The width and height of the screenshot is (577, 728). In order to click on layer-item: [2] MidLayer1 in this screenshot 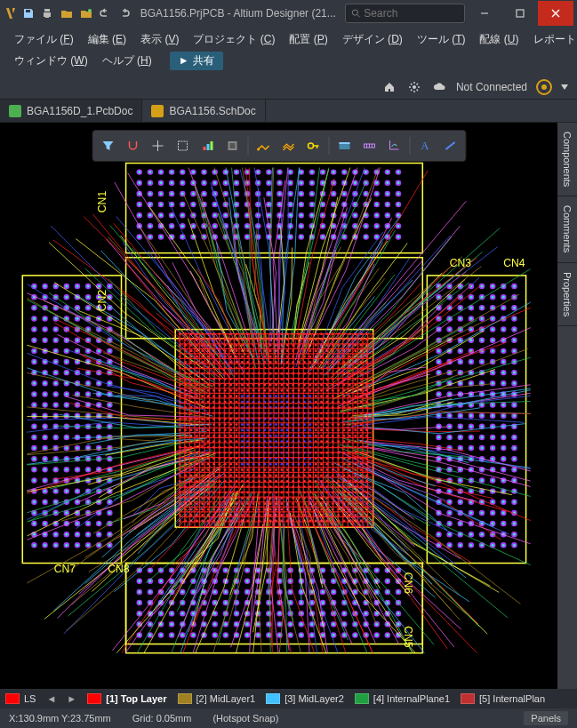, I will do `click(217, 699)`.